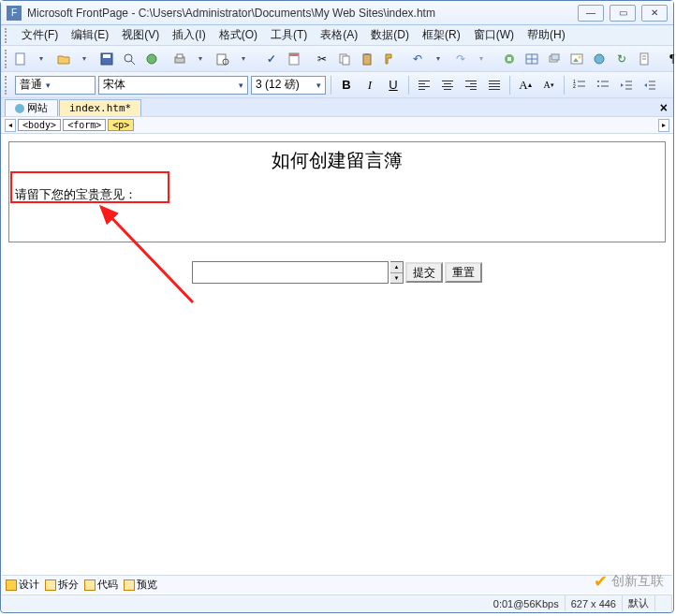  Describe the element at coordinates (189, 36) in the screenshot. I see `menu-insert: 插入(I)` at that location.